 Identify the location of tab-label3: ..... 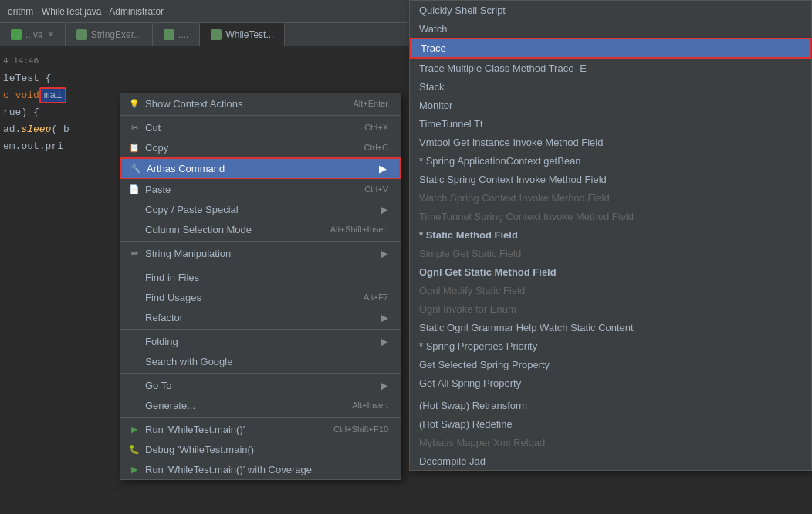
(184, 35).